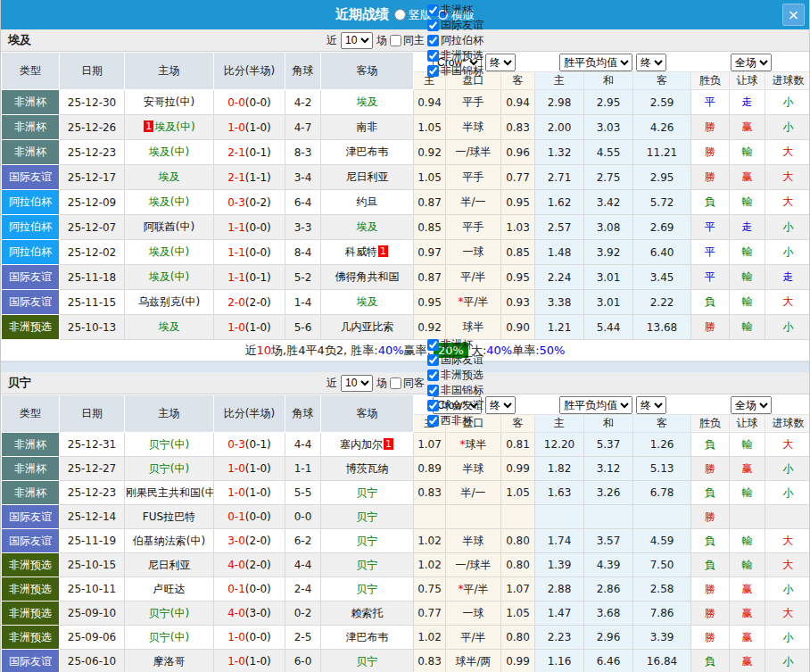 This screenshot has height=672, width=810. Describe the element at coordinates (525, 351) in the screenshot. I see `summary-segment: 单率:` at that location.